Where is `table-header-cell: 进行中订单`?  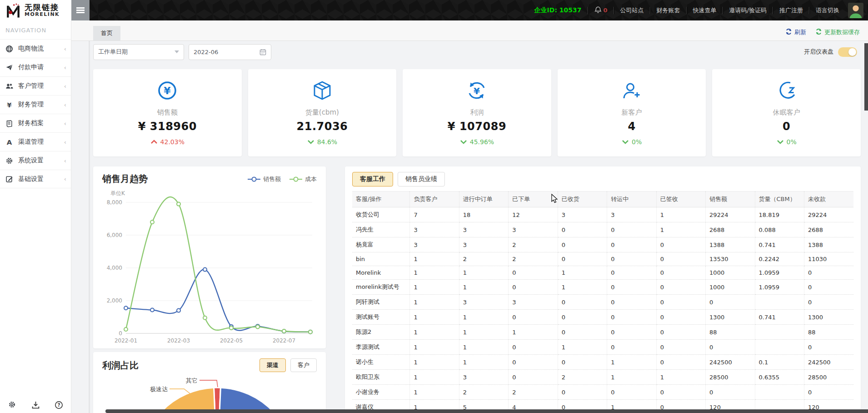
table-header-cell: 进行中订单 is located at coordinates (484, 199).